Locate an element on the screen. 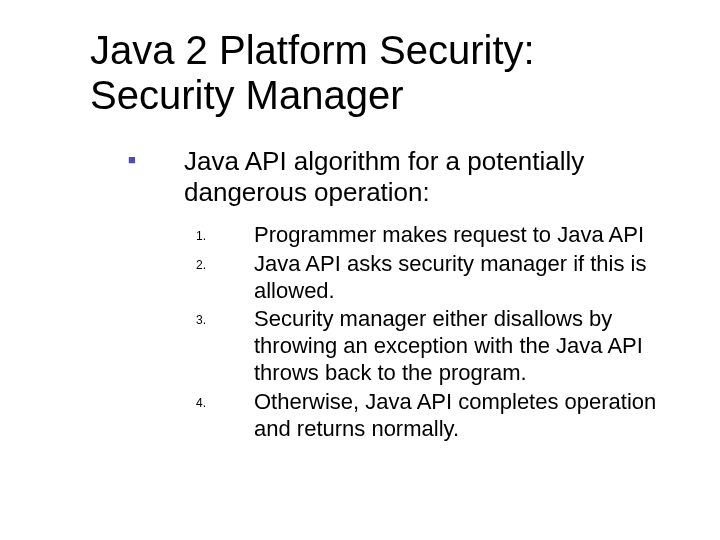  bullet-item: ■ Java API algorithm for a potentially d… is located at coordinates (403, 177).